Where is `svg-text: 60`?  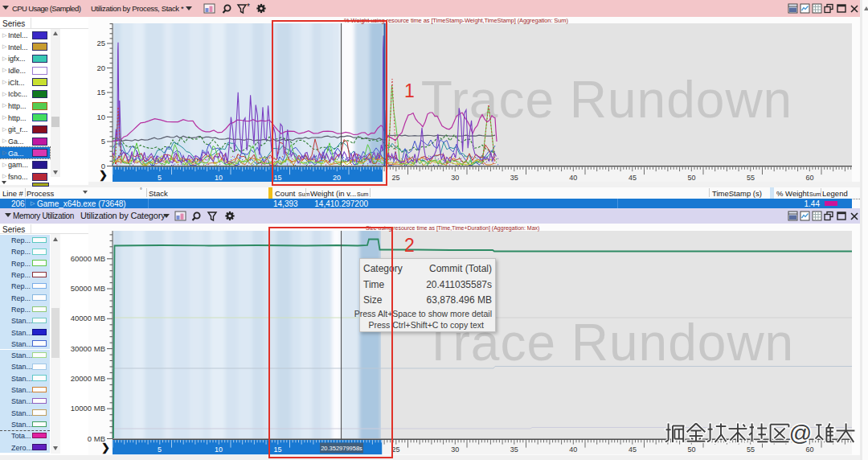 svg-text: 60 is located at coordinates (809, 178).